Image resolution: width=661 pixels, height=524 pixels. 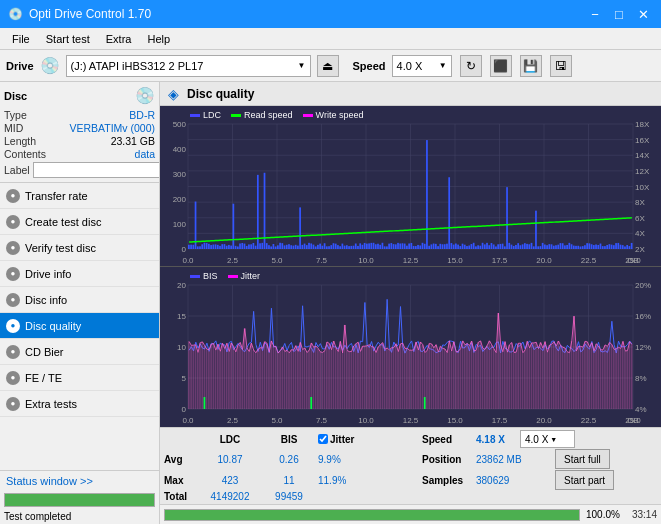 I want to click on sidebar-item-disc-quality: ●Disc quality, so click(x=80, y=326).